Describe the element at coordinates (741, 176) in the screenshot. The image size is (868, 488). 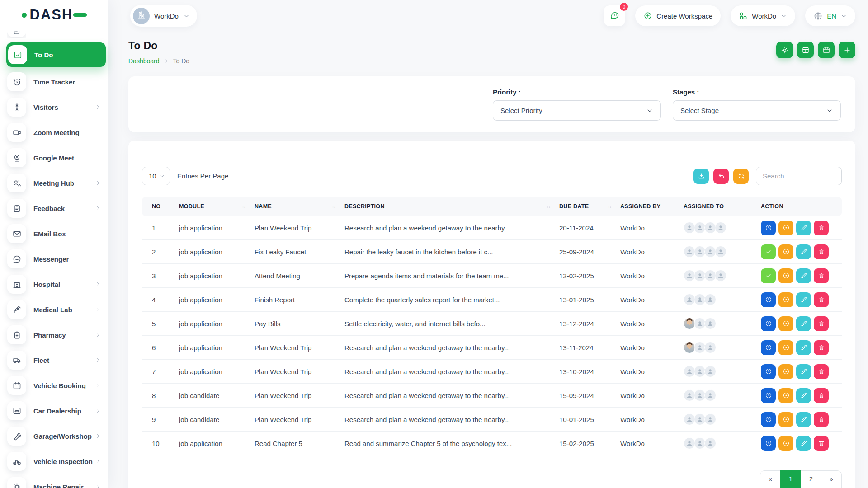
I see `refresh-button` at that location.